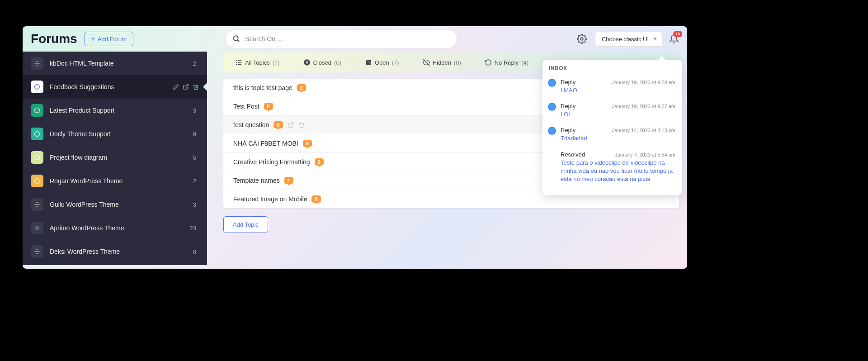  Describe the element at coordinates (629, 39) in the screenshot. I see `ui-mode-select: Choose classic UI` at that location.